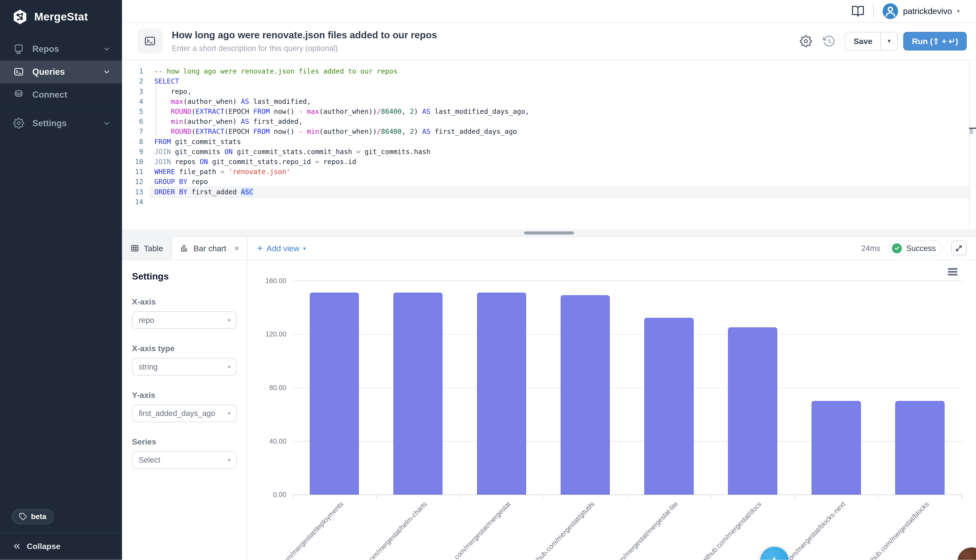  Describe the element at coordinates (282, 248) in the screenshot. I see `add-view-button: + Add view ▾` at that location.